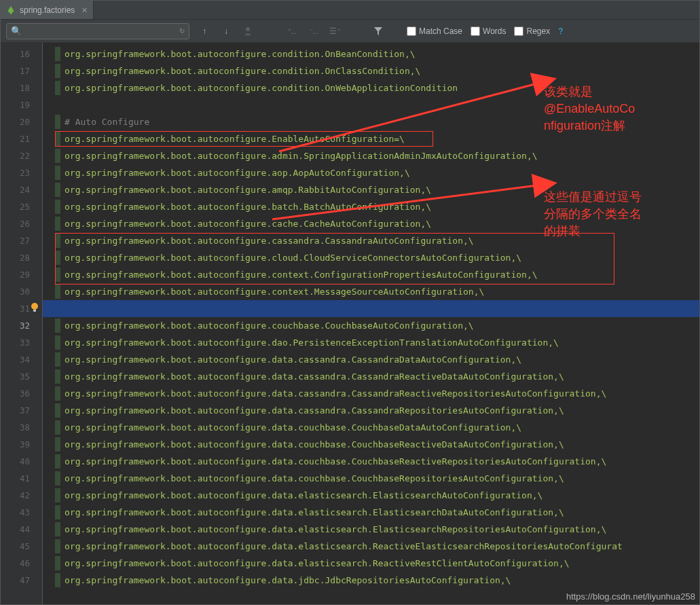  I want to click on filter-icon, so click(378, 31).